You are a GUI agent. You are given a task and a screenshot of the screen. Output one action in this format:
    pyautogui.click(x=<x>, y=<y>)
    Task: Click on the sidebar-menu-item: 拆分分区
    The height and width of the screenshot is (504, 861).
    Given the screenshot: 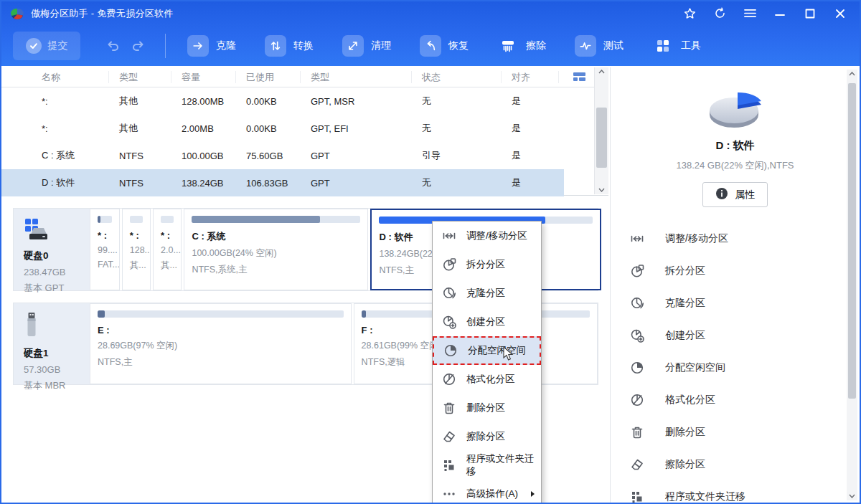 What is the action you would take?
    pyautogui.click(x=735, y=271)
    